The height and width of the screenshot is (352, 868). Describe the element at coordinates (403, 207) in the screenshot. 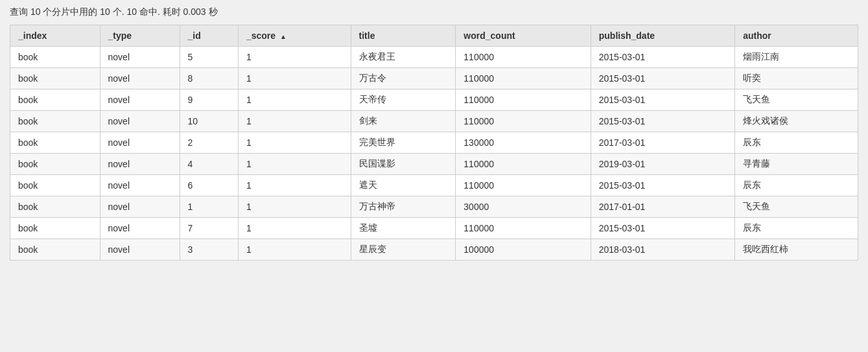

I see `cell-title: 万古神帝` at that location.